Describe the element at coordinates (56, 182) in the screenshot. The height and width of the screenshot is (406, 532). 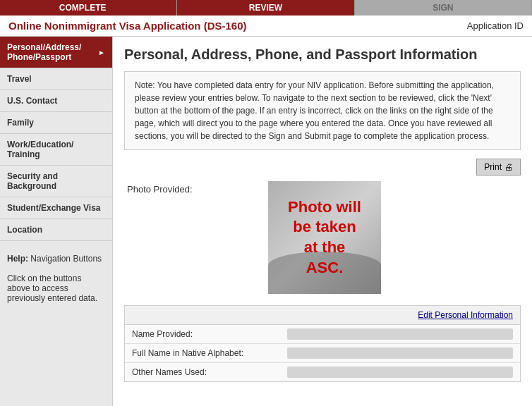
I see `sidebar-item-security: Security andBackground` at that location.